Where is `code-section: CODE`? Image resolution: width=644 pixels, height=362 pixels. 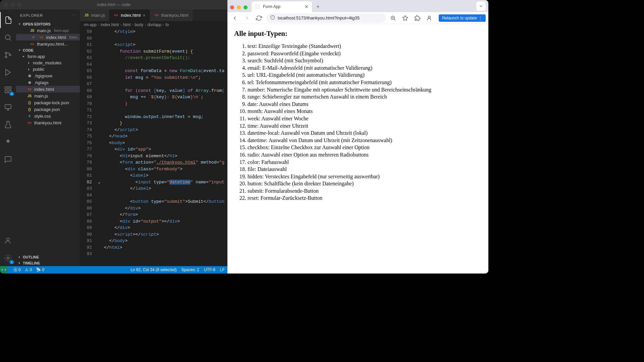 code-section: CODE is located at coordinates (48, 50).